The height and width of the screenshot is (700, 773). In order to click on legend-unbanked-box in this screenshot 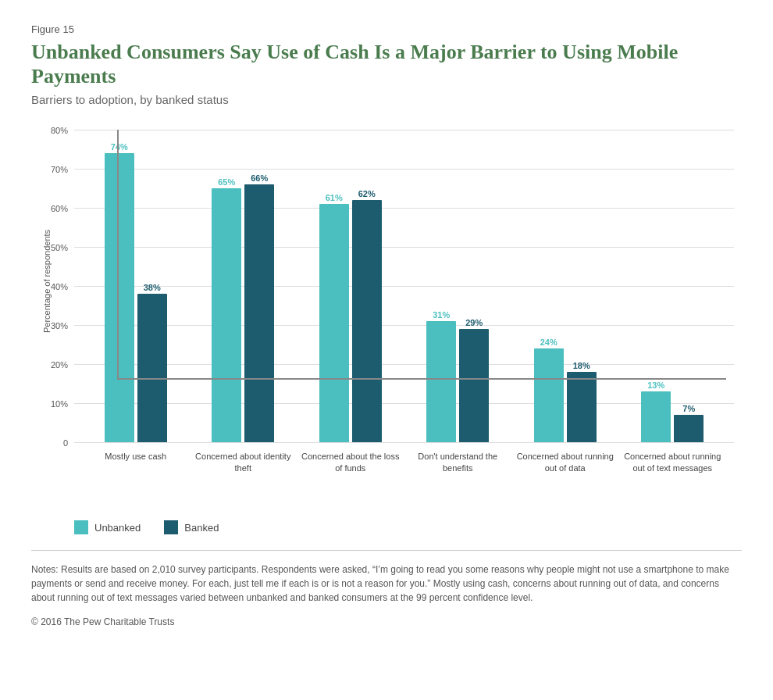, I will do `click(81, 527)`.